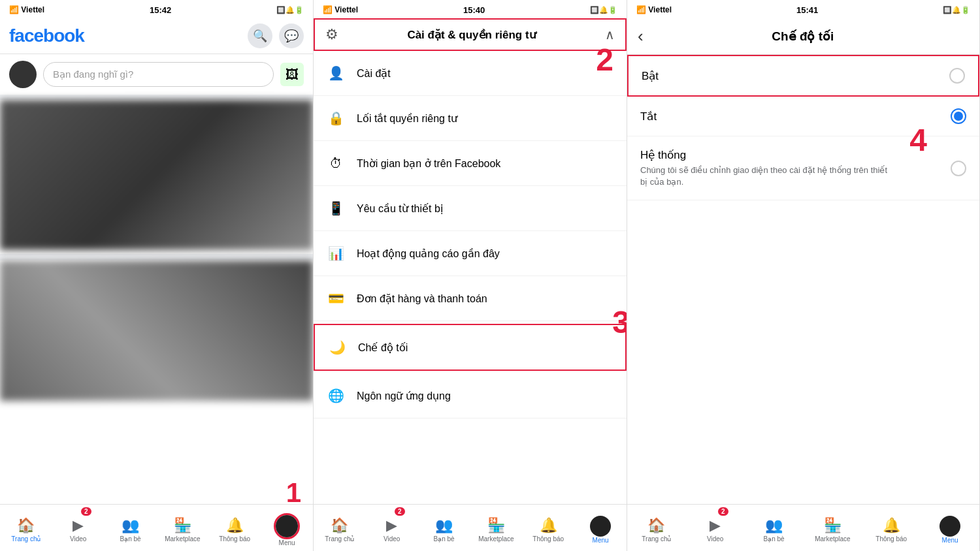 The height and width of the screenshot is (551, 980). Describe the element at coordinates (78, 527) in the screenshot. I see `nav-video-1: ▶ Video 2` at that location.